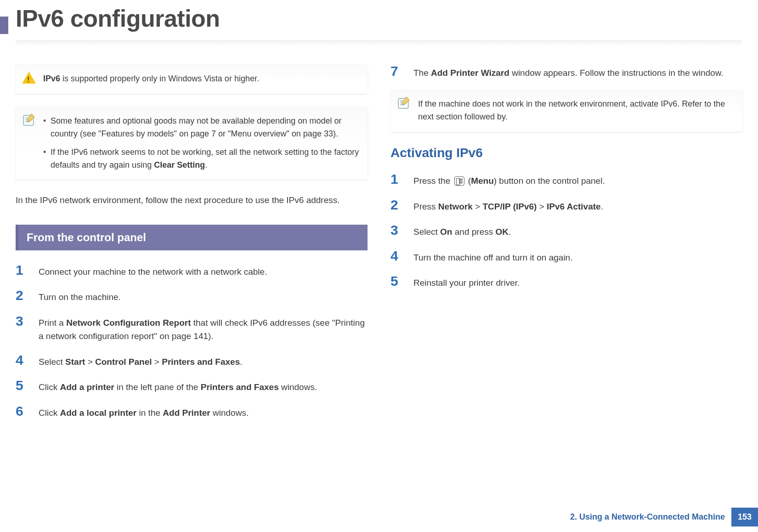 The height and width of the screenshot is (532, 758). What do you see at coordinates (459, 181) in the screenshot?
I see `menu-icon` at bounding box center [459, 181].